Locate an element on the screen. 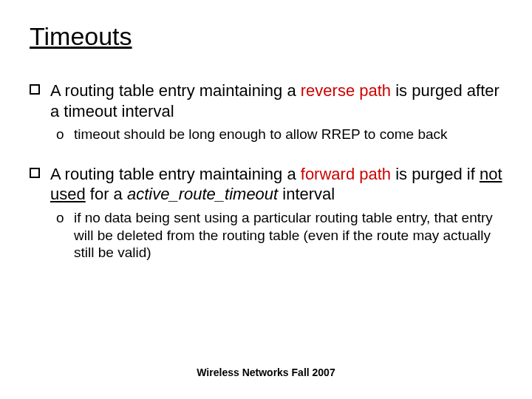 The height and width of the screenshot is (399, 532). sub-list: if no data being sent using a particular… is located at coordinates (266, 235).